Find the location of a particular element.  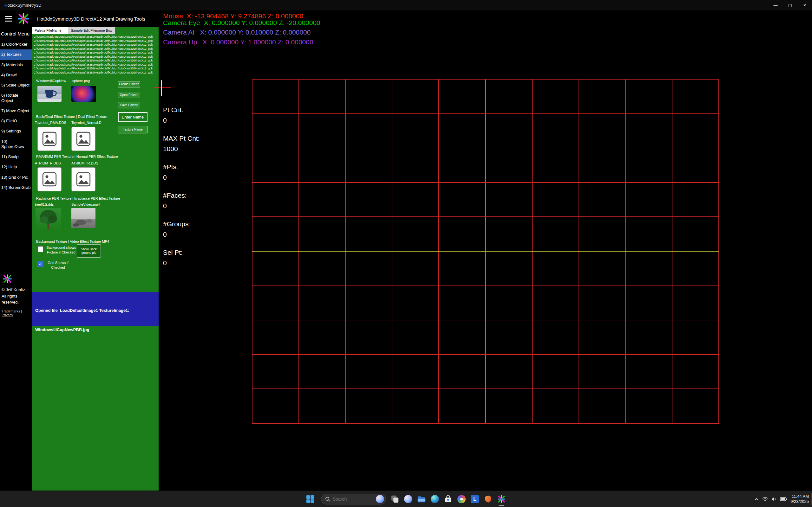

open-palette-button: Open Palette is located at coordinates (129, 95).